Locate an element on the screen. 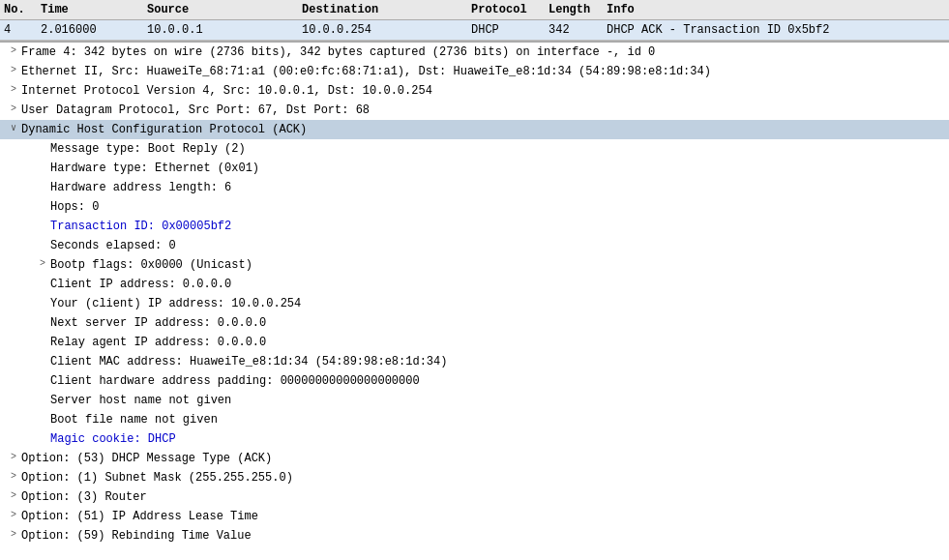 This screenshot has width=949, height=560. header-info: Info is located at coordinates (776, 10).